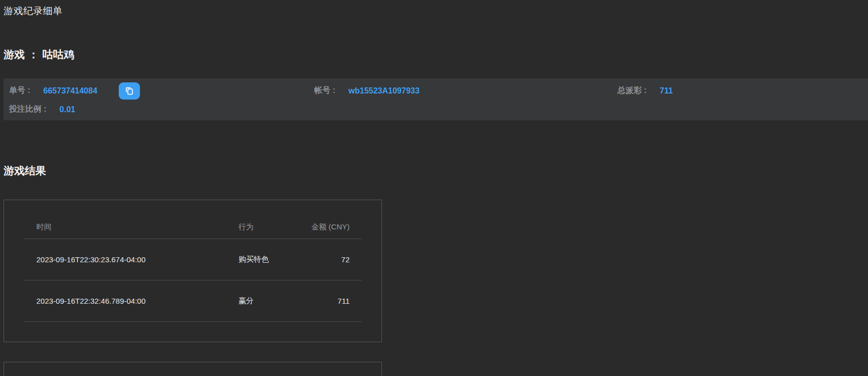 This screenshot has width=868, height=376. Describe the element at coordinates (162, 91) in the screenshot. I see `order-number-field: 单号 : 665737414084` at that location.